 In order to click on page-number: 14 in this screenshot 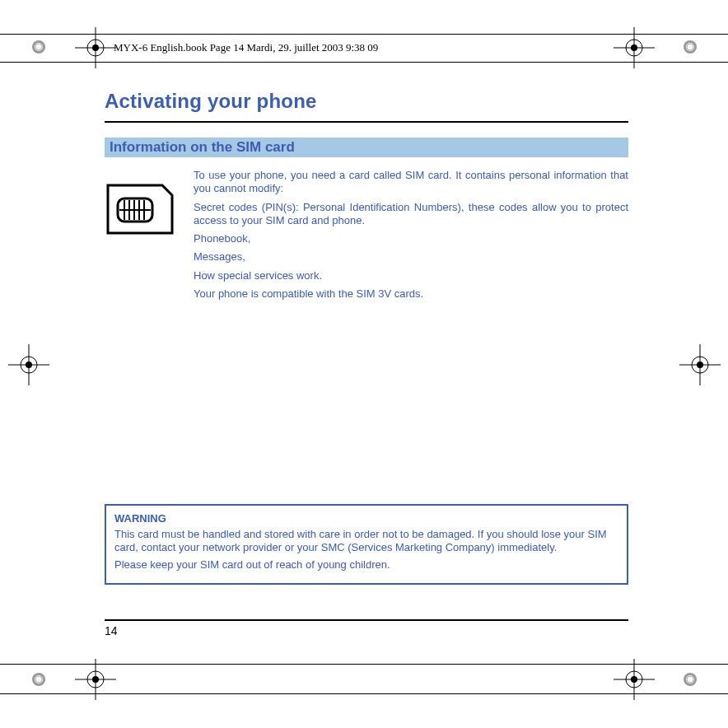, I will do `click(111, 631)`.